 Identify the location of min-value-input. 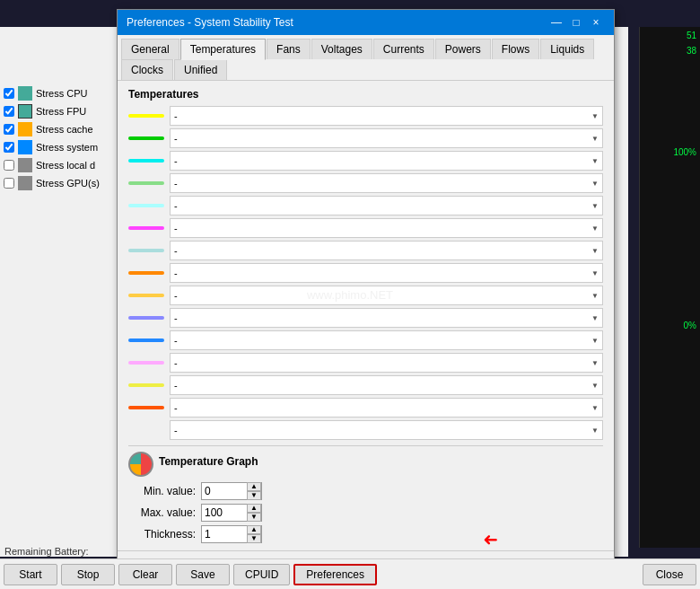
(224, 491).